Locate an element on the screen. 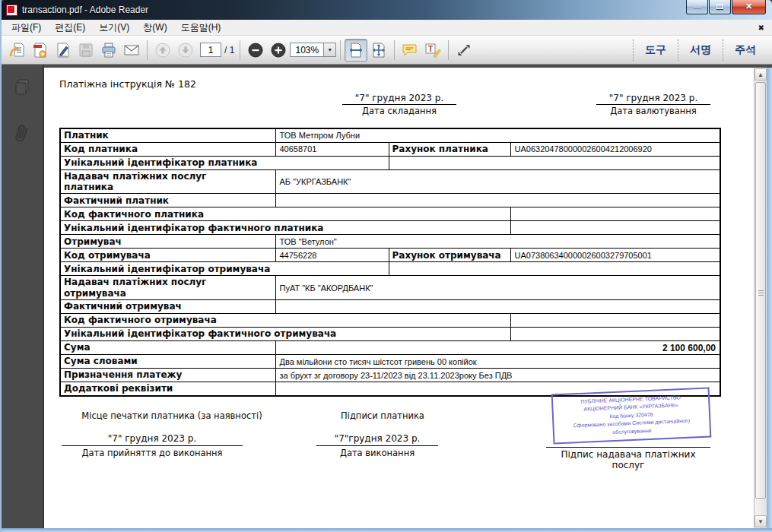 The height and width of the screenshot is (532, 772). table-row: Призначення платежуза брухт зг договору … is located at coordinates (390, 375).